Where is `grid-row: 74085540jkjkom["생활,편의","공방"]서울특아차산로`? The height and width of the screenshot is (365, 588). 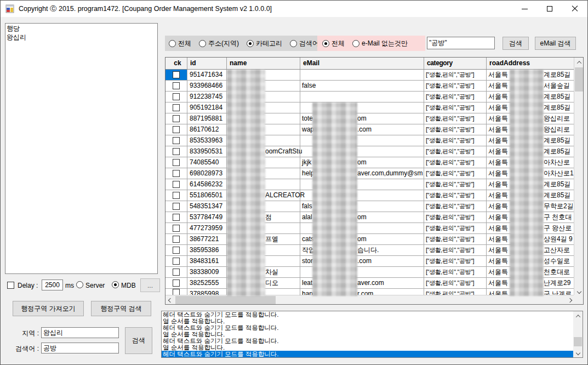
grid-row: 74085540jkjkom["생활,편의","공방"]서울특아차산로 is located at coordinates (370, 163).